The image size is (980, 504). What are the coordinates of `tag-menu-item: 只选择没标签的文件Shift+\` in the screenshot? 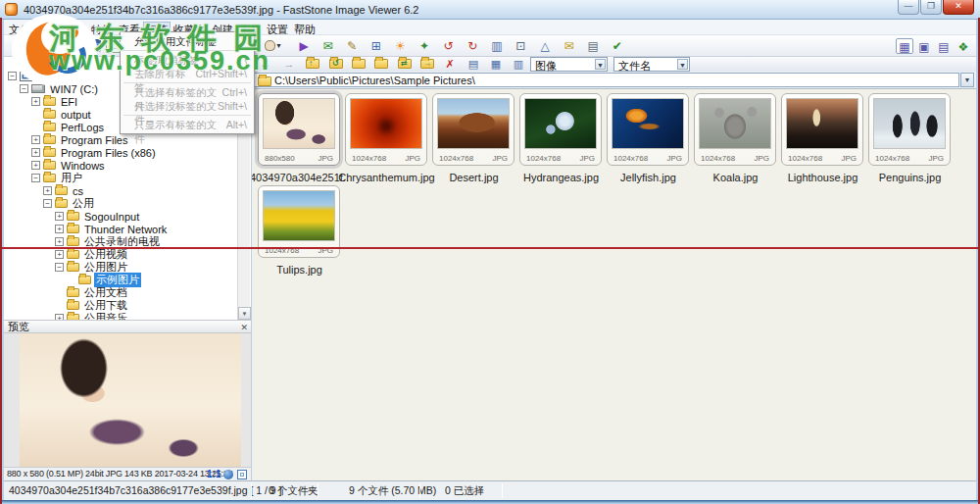 It's located at (187, 106).